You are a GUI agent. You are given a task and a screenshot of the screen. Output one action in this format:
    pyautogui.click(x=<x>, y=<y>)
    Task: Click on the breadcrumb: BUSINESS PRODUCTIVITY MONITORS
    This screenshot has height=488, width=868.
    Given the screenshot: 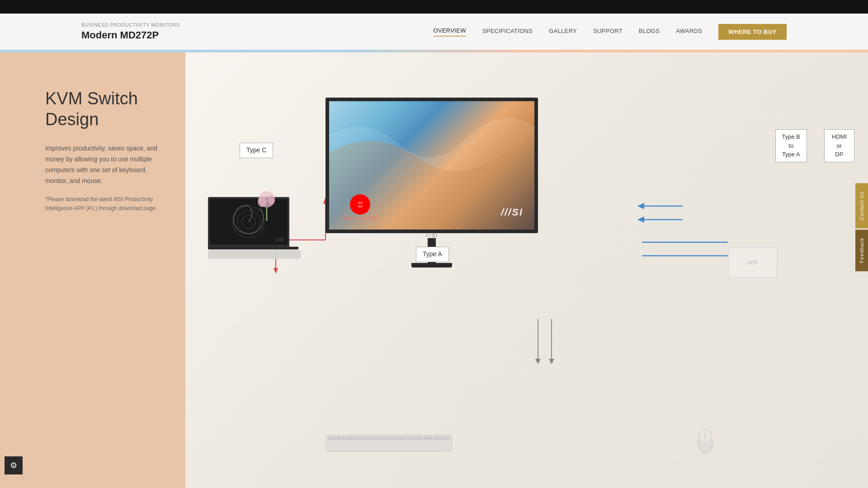 What is the action you would take?
    pyautogui.click(x=131, y=25)
    